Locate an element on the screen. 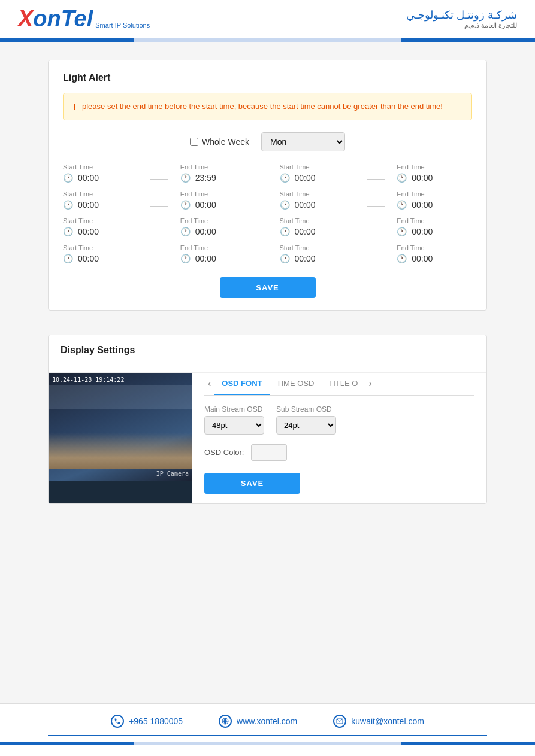 The width and height of the screenshot is (535, 756). end-time-field-r2: End Time 🕐 is located at coordinates (434, 201).